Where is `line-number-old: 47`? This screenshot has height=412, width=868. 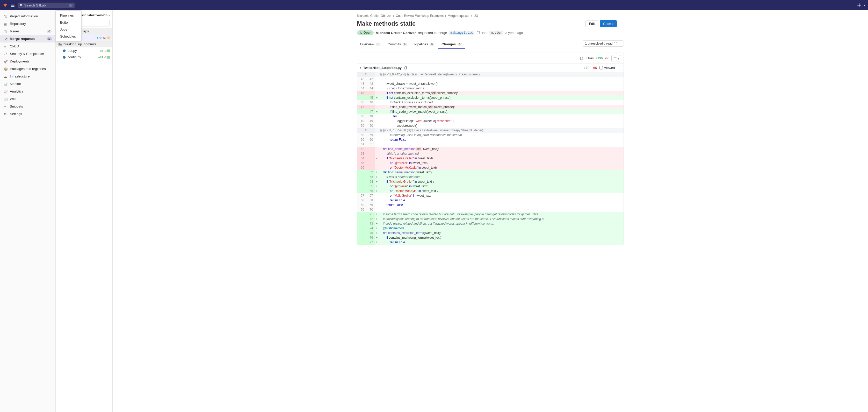 line-number-old: 47 is located at coordinates (362, 107).